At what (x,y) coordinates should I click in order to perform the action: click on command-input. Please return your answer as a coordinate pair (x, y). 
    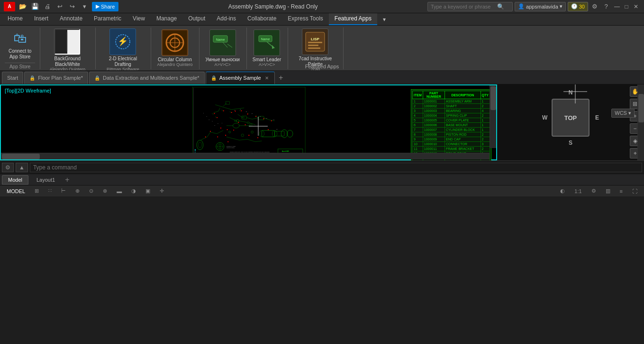
    Looking at the image, I should click on (336, 167).